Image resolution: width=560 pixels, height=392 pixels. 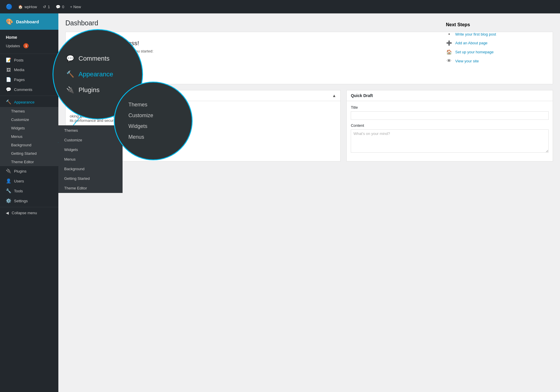 What do you see at coordinates (153, 126) in the screenshot?
I see `small-circle-widgets: Widgets` at bounding box center [153, 126].